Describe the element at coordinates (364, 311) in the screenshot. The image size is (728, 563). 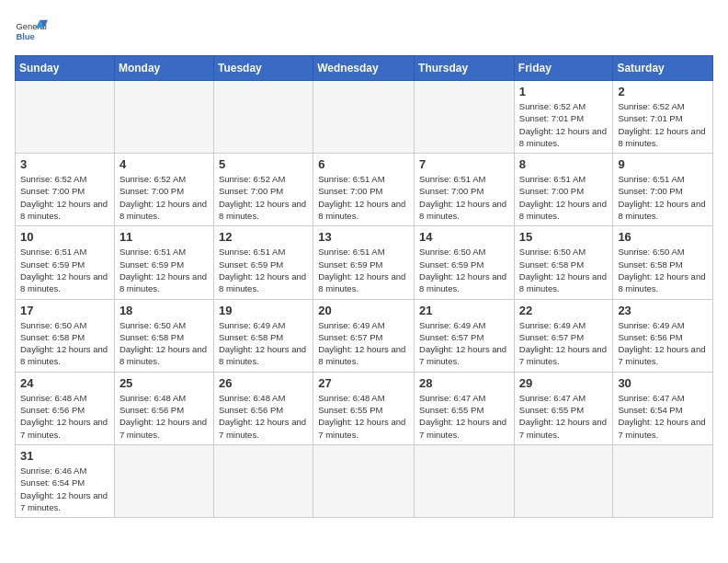
I see `day-number: 20` at that location.